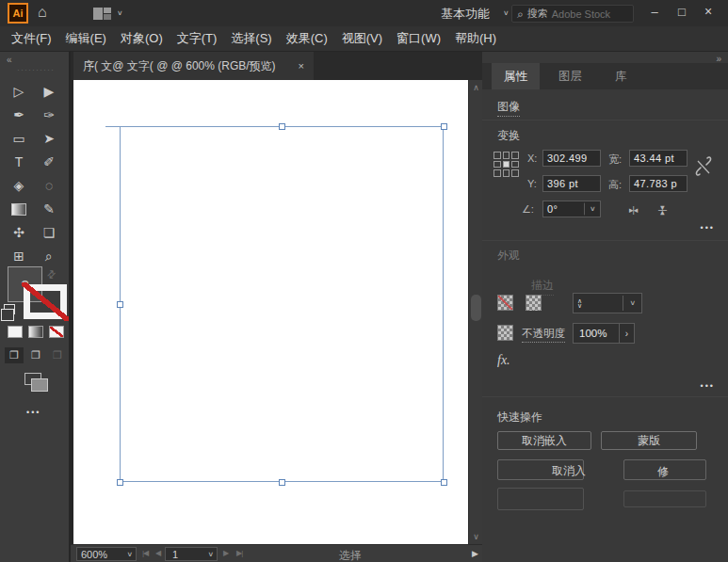 The width and height of the screenshot is (728, 562). What do you see at coordinates (36, 331) in the screenshot?
I see `gradient-swatch` at bounding box center [36, 331].